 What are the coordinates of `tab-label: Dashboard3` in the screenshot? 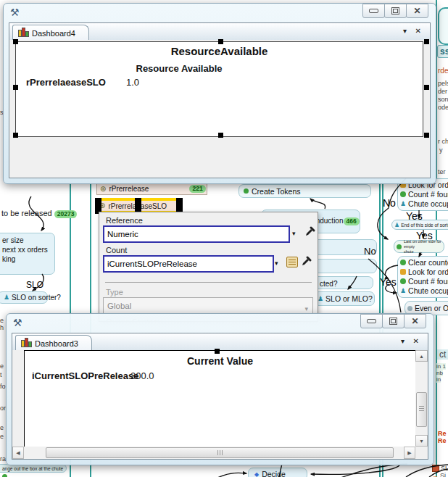 It's located at (57, 344).